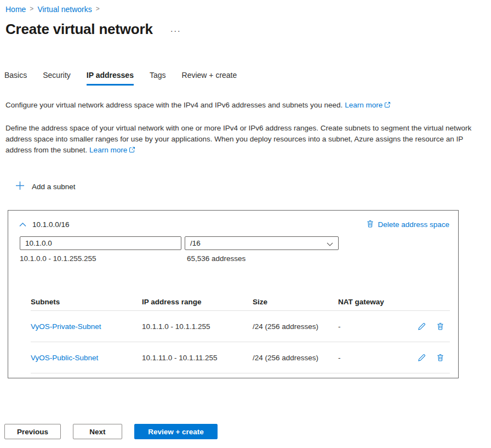 This screenshot has height=448, width=491. Describe the element at coordinates (87, 327) in the screenshot. I see `subnet-link-private: VyOS-Private-Subnet` at that location.